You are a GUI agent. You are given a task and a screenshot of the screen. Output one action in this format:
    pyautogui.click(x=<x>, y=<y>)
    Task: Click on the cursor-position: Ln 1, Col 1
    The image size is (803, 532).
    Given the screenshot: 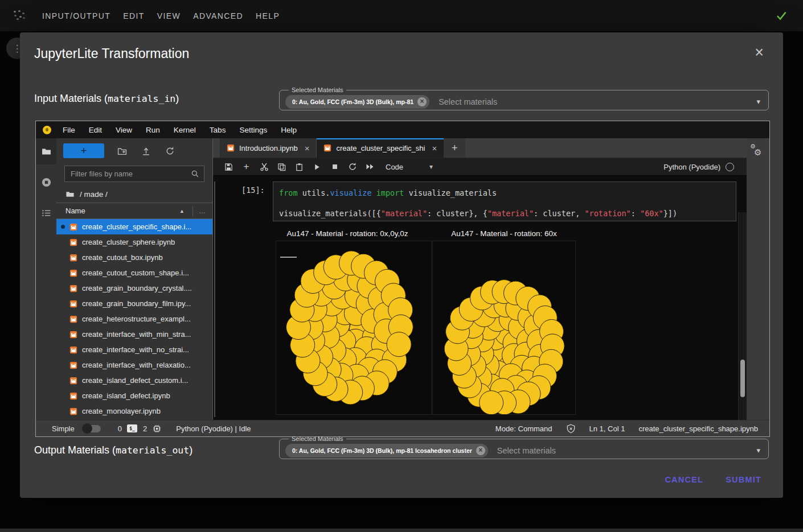 What is the action you would take?
    pyautogui.click(x=607, y=429)
    